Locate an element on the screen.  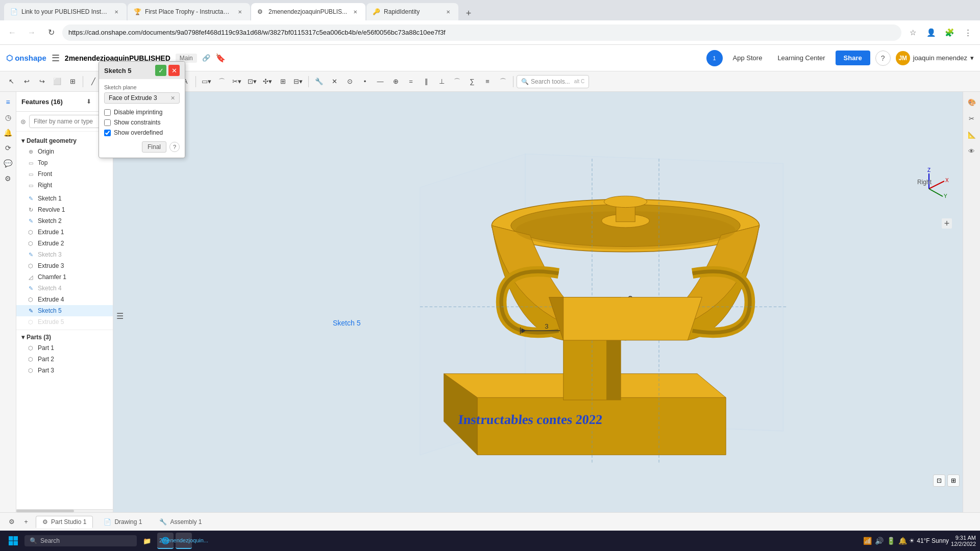
right-icon-section: ✂ is located at coordinates (972, 118).